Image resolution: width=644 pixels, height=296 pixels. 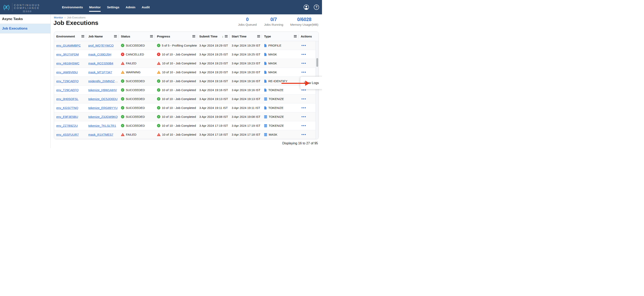 What do you see at coordinates (186, 54) in the screenshot?
I see `table-row: env_3RJ7XPDMmask_CI39DJ5H✕CANCELLED✕10 o…` at bounding box center [186, 54].